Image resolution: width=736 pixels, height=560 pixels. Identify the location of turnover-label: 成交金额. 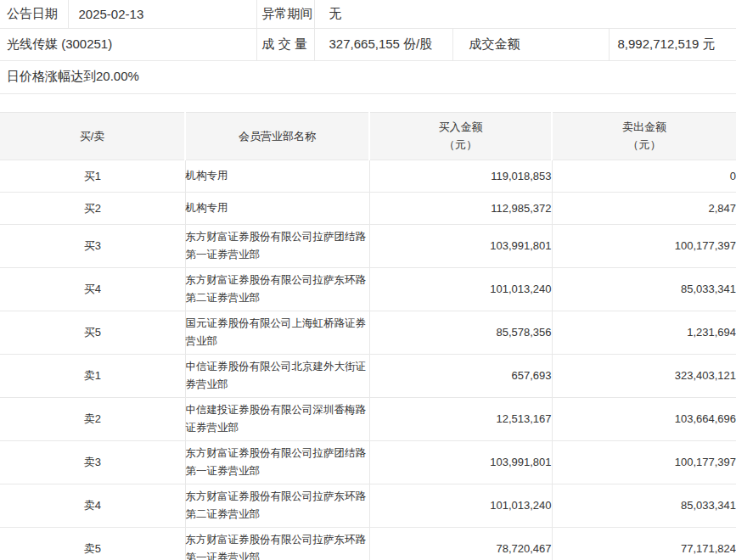
(531, 44).